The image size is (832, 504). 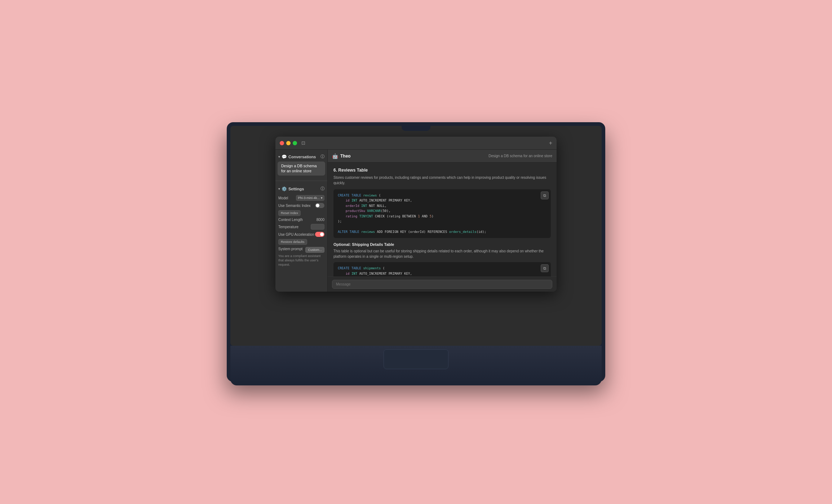 I want to click on context-length-value: 8000, so click(x=320, y=220).